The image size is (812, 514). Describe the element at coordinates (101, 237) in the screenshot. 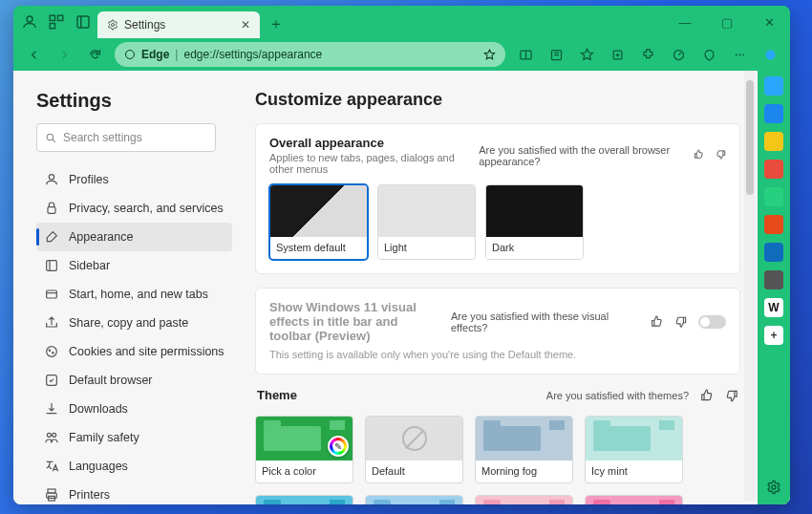

I see `nav-label: Appearance` at that location.